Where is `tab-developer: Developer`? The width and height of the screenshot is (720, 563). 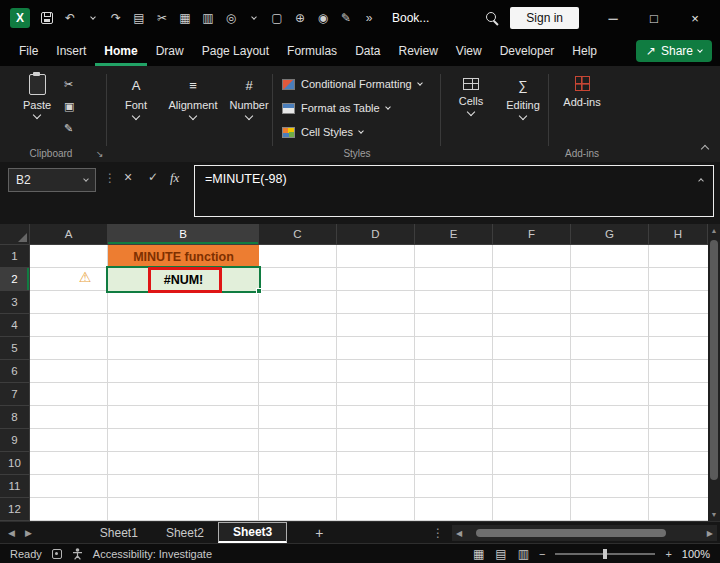
tab-developer: Developer is located at coordinates (528, 51).